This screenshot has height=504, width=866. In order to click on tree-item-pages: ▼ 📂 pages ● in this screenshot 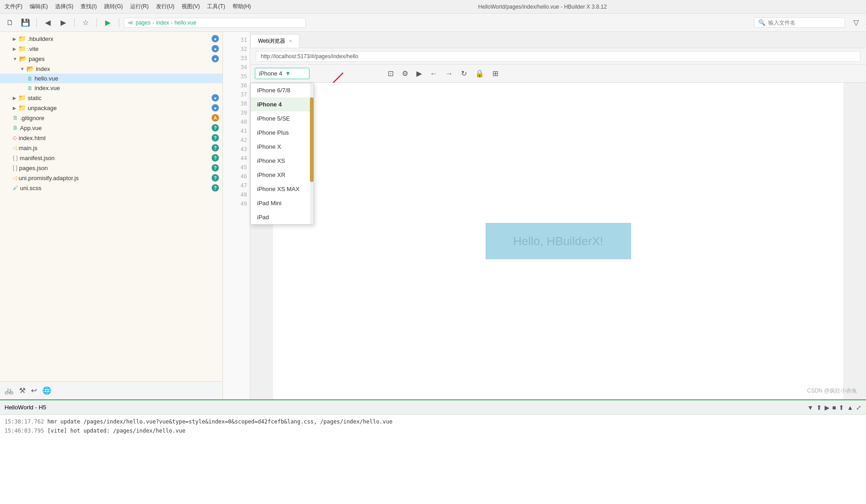, I will do `click(111, 59)`.